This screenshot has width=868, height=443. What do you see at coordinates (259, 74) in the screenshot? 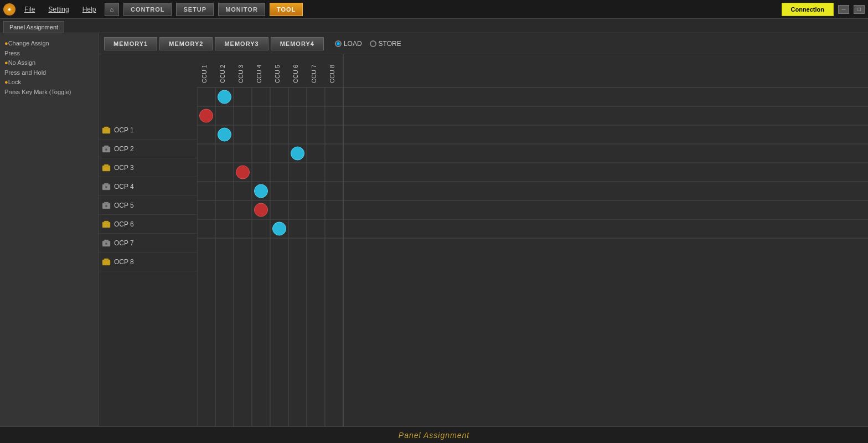
I see `svg-text: CCU 4` at bounding box center [259, 74].